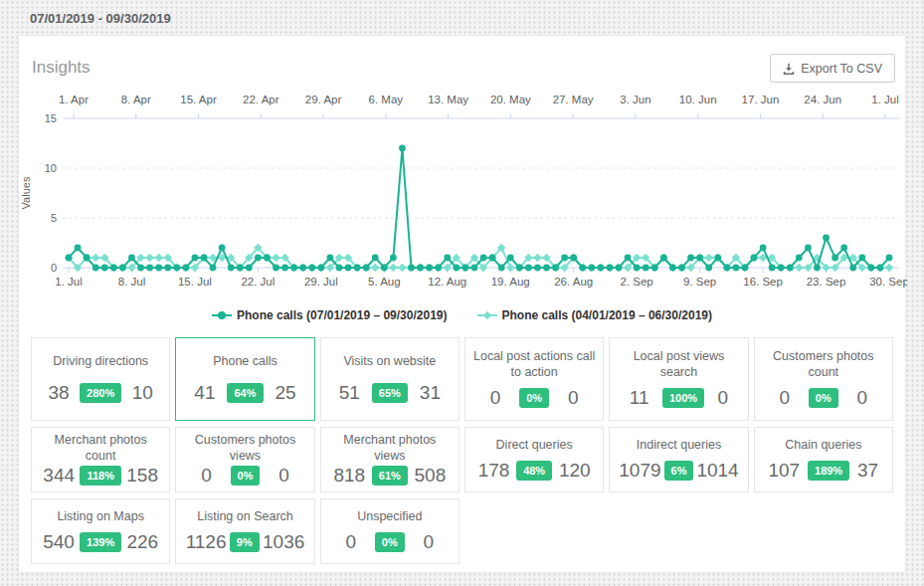 The width and height of the screenshot is (924, 586). Describe the element at coordinates (100, 531) in the screenshot. I see `metric-card: Listing on Maps 540 139% 226` at that location.